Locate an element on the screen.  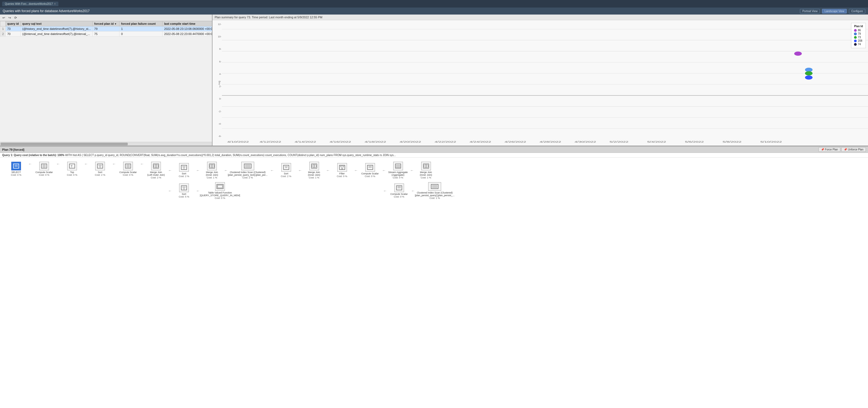
plan-node-merge2: Merge Join(Inner Join) Cost: 1 % is located at coordinates (212, 171).